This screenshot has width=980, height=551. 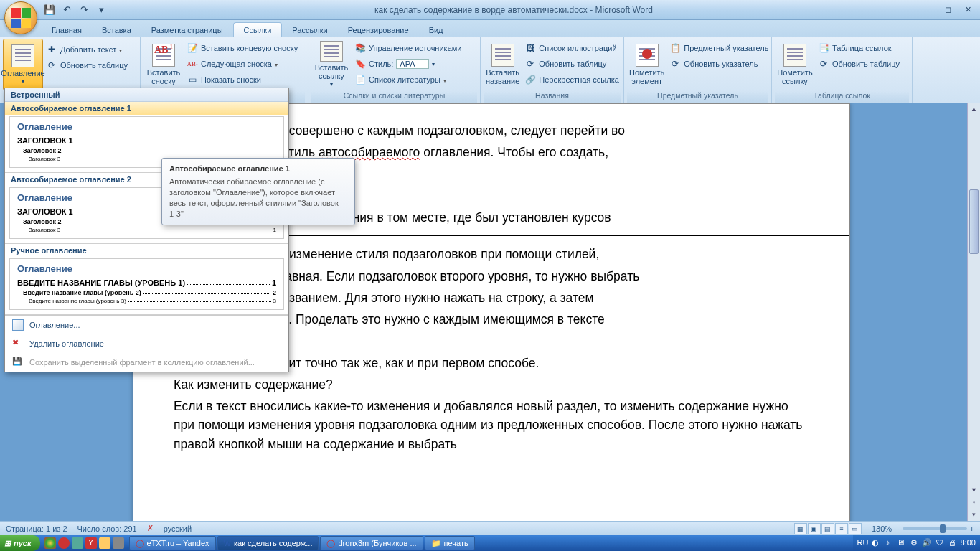 What do you see at coordinates (969, 543) in the screenshot?
I see `tray-clock: 8:00` at bounding box center [969, 543].